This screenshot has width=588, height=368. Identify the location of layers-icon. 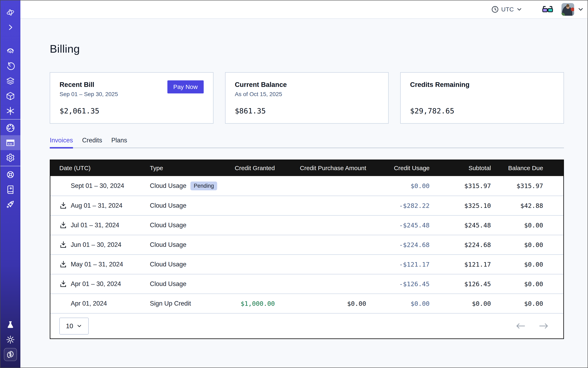
(10, 81).